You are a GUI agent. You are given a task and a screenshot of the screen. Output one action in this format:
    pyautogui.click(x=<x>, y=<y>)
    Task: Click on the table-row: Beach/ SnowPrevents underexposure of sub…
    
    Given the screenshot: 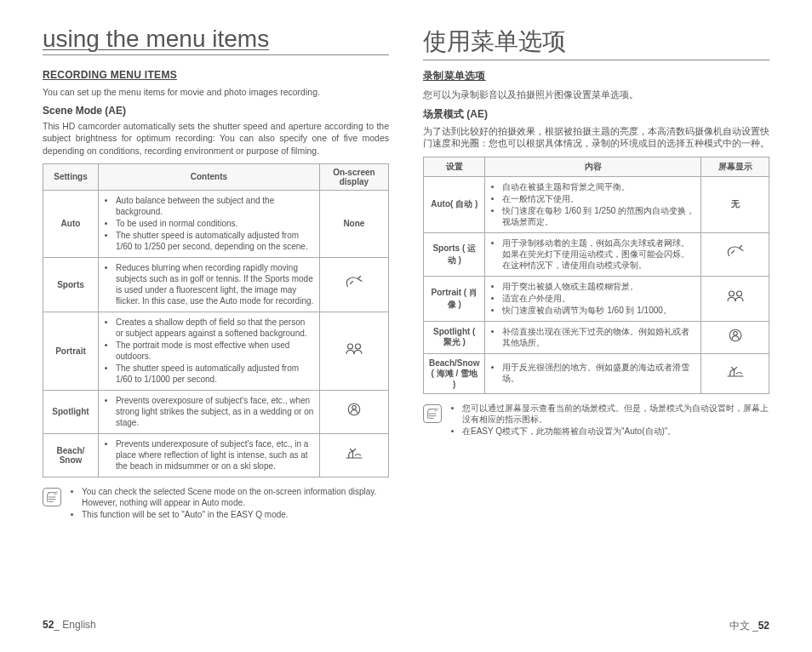 What is the action you would take?
    pyautogui.click(x=216, y=455)
    